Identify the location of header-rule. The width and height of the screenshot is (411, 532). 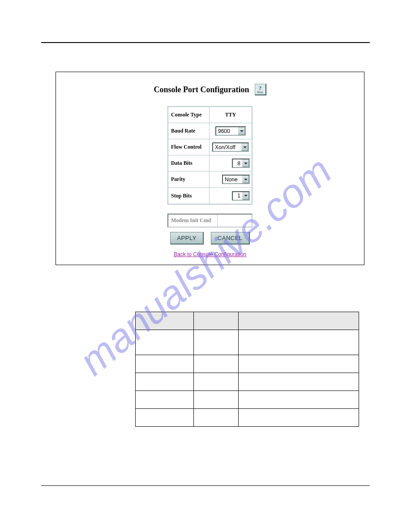
(206, 43).